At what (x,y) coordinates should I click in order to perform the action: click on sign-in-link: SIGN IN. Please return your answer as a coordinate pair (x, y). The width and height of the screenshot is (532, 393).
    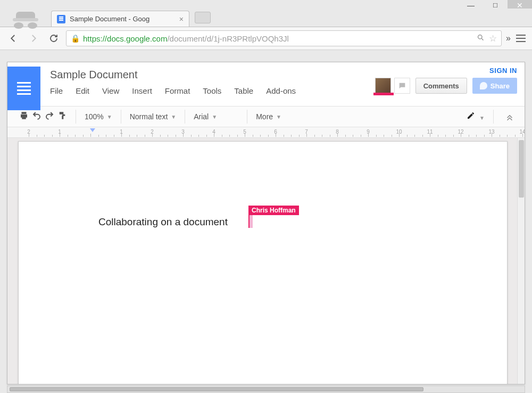
    Looking at the image, I should click on (503, 70).